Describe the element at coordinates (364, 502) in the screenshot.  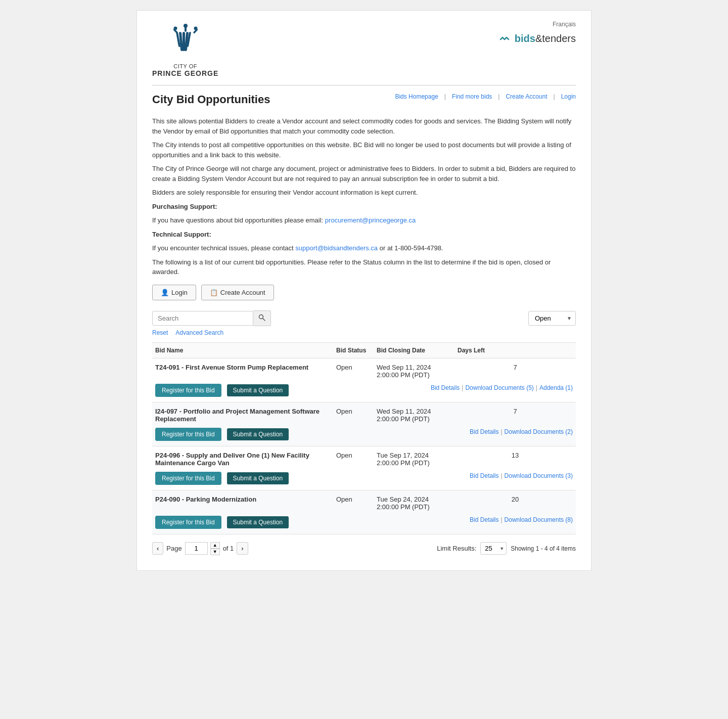
I see `table-row: P24-090 - Parking Modernization Open Tue…` at that location.